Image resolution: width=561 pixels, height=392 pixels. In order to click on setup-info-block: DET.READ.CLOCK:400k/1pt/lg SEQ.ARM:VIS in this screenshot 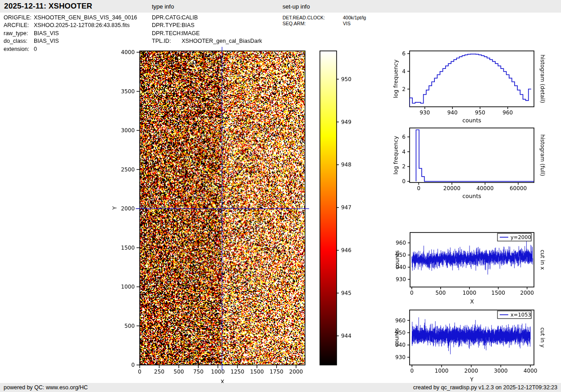, I will do `click(324, 21)`.